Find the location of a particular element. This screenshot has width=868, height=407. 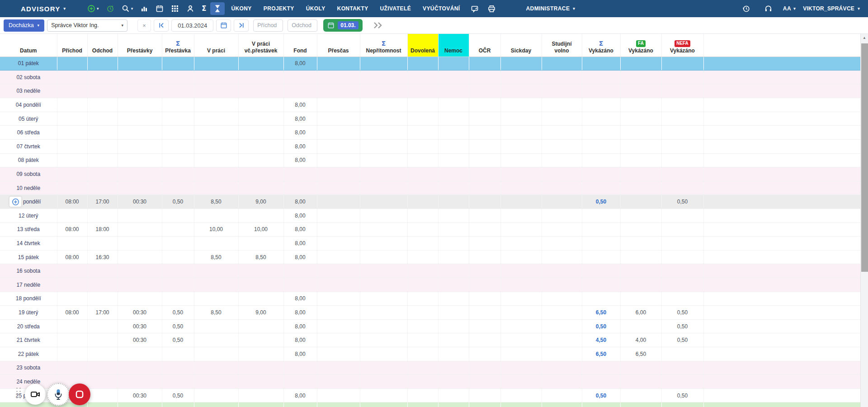

cell-v_praci is located at coordinates (216, 354).